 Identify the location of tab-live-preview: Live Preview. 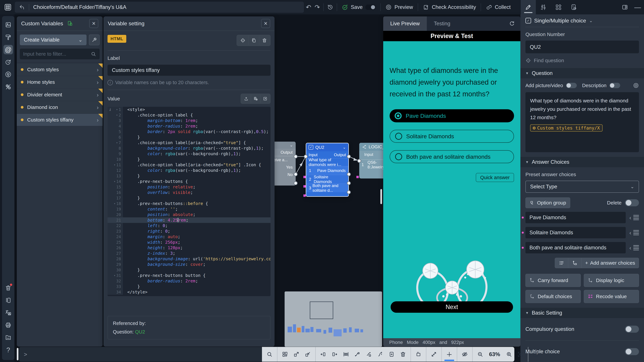
(405, 23).